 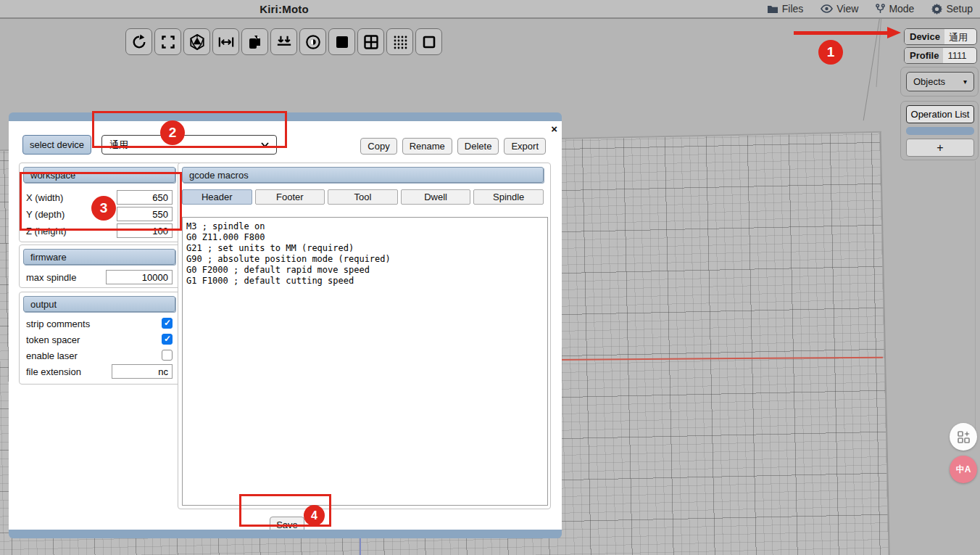 What do you see at coordinates (142, 371) in the screenshot?
I see `file-extension-input: nc` at bounding box center [142, 371].